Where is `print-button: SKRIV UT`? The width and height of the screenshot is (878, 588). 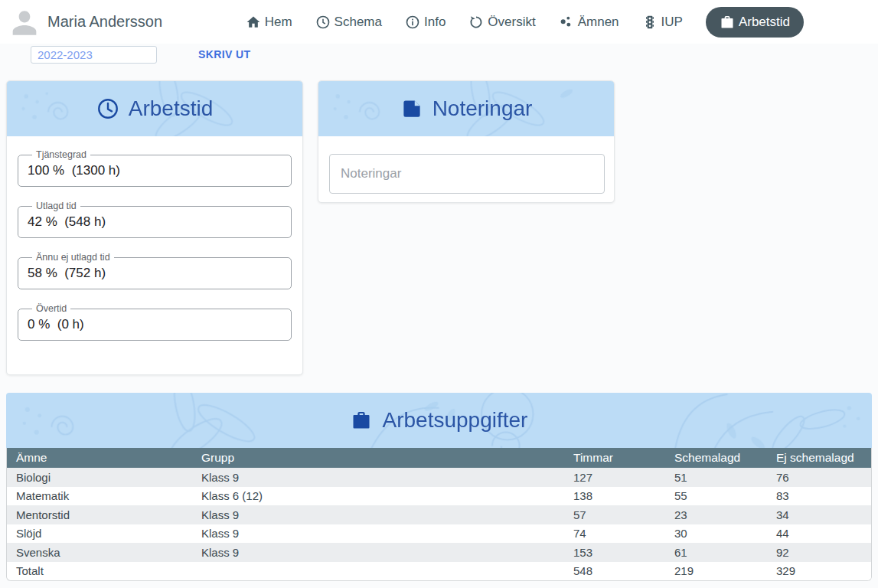 print-button: SKRIV UT is located at coordinates (225, 54).